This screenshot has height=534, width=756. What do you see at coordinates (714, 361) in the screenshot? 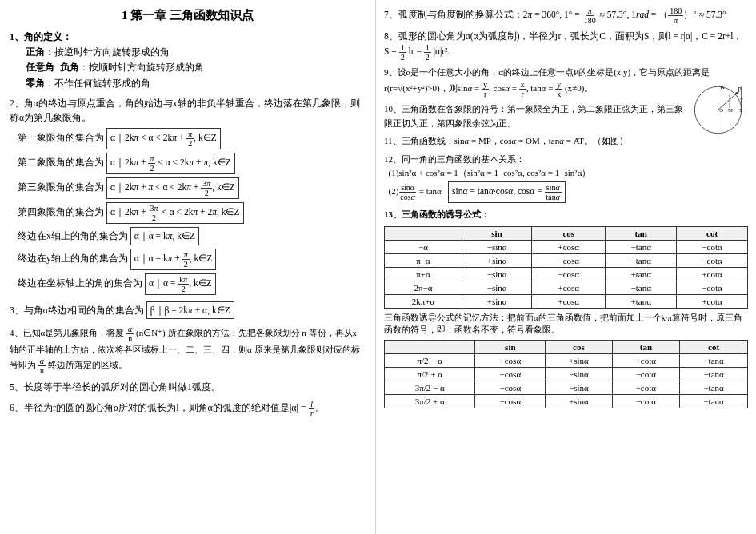
I see `cot-pi2-a: +tanα` at bounding box center [714, 361].